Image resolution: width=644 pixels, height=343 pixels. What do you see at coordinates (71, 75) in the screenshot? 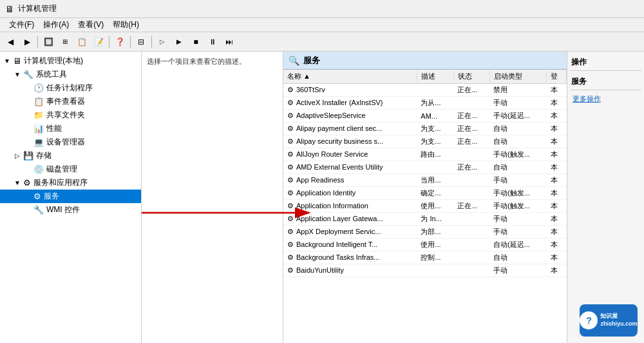
I see `tree-item-1: ▼🔧系统工具` at bounding box center [71, 75].